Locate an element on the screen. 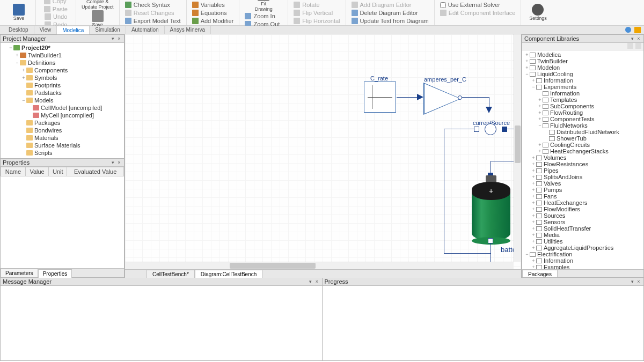 This screenshot has height=362, width=644. library-item: +Utilities is located at coordinates (583, 241).